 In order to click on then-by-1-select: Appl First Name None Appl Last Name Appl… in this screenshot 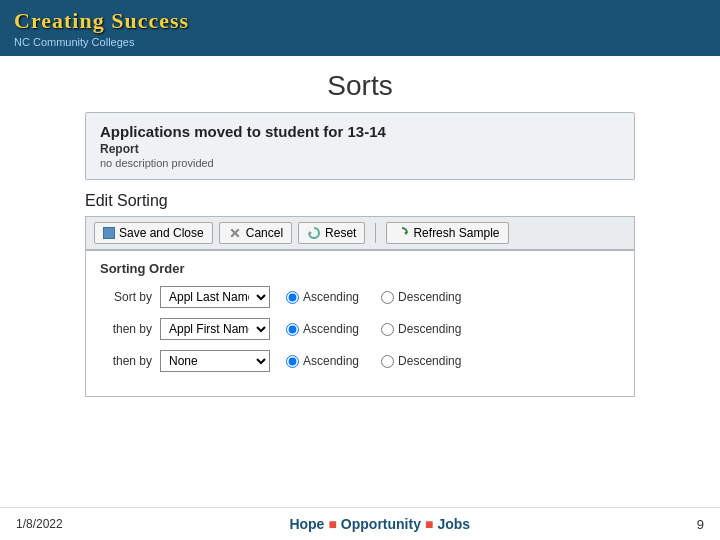, I will do `click(215, 329)`.